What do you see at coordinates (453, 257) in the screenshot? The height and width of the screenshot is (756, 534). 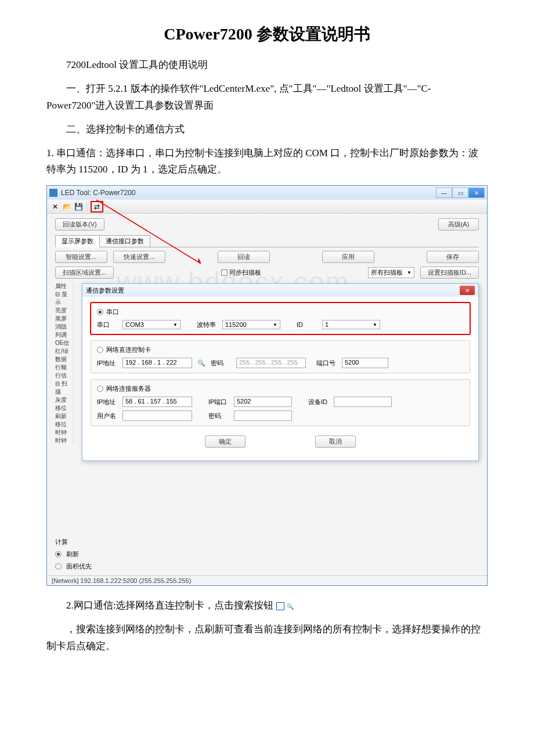 I see `save-button: 保存` at bounding box center [453, 257].